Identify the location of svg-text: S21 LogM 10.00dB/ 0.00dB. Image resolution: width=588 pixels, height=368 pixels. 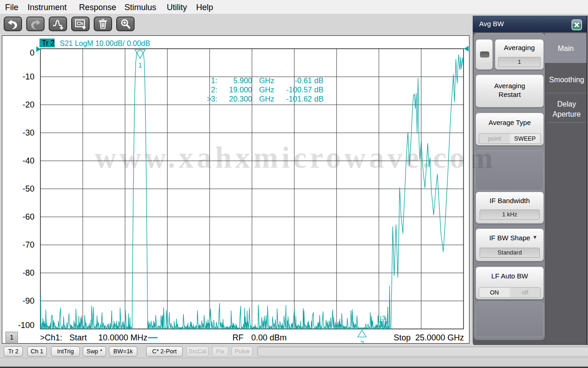
(105, 43).